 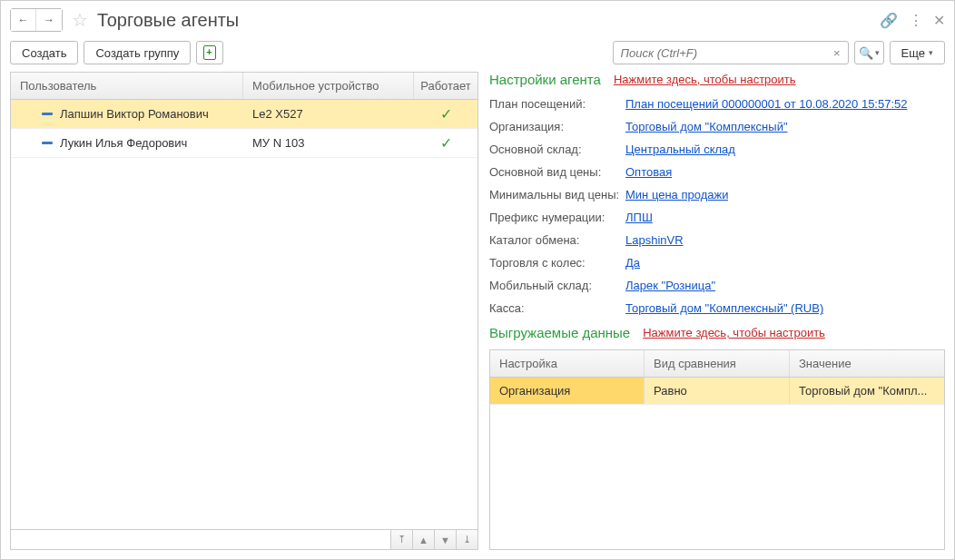 I want to click on page-title: Торговые агенты, so click(x=486, y=20).